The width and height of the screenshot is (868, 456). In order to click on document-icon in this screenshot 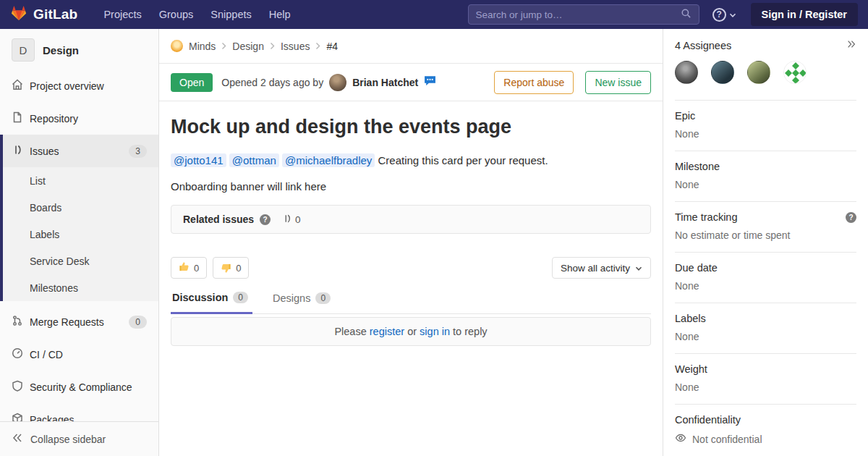, I will do `click(17, 119)`.